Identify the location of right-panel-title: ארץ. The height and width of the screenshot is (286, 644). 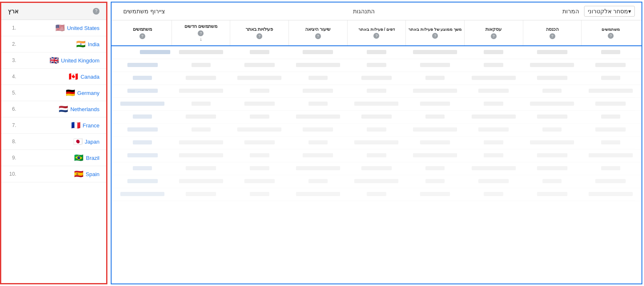
(13, 11).